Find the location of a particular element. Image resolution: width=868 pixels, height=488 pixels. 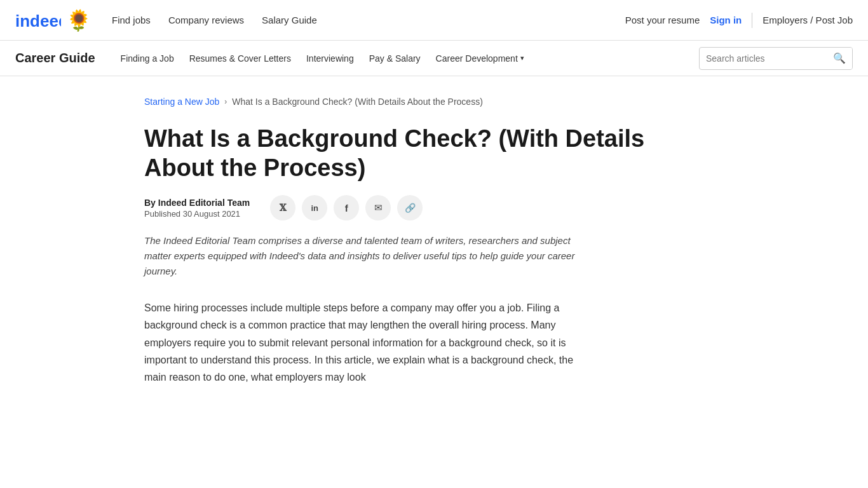

post-resume-link: Post your resume is located at coordinates (663, 20).